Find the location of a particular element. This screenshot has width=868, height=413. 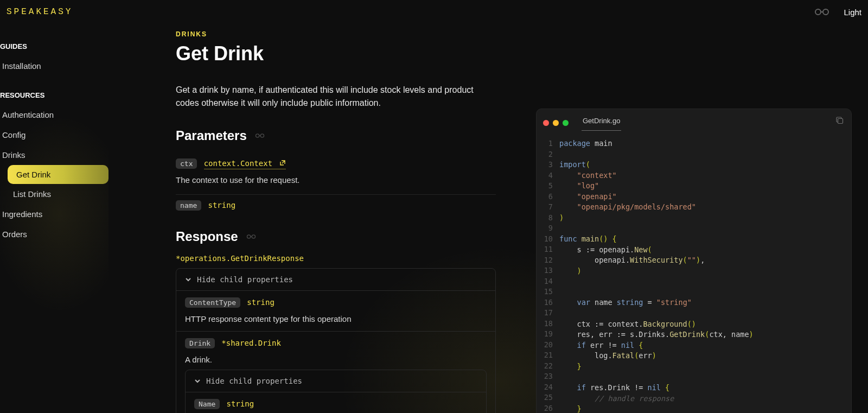

sidebar-item-config: Config is located at coordinates (54, 135).